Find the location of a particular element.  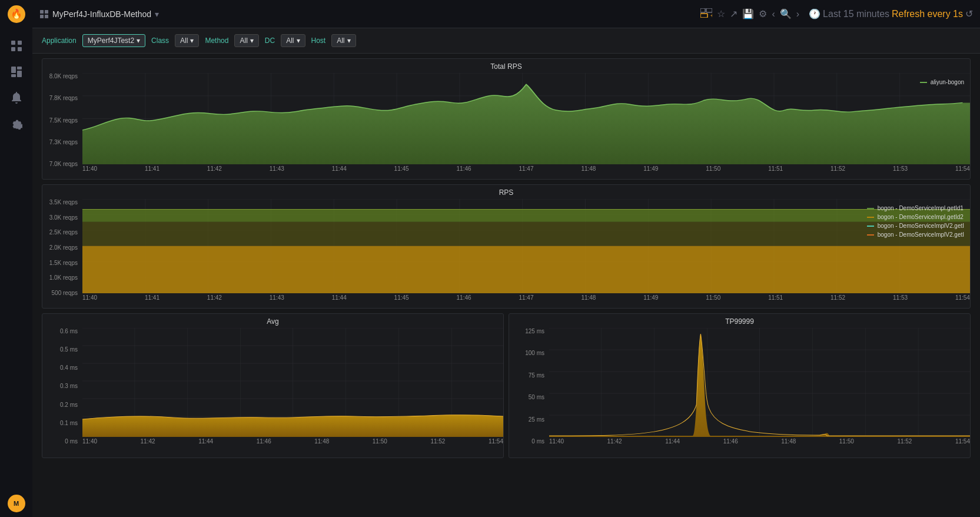

legend-aliyun: aliyun-bogon is located at coordinates (948, 82).